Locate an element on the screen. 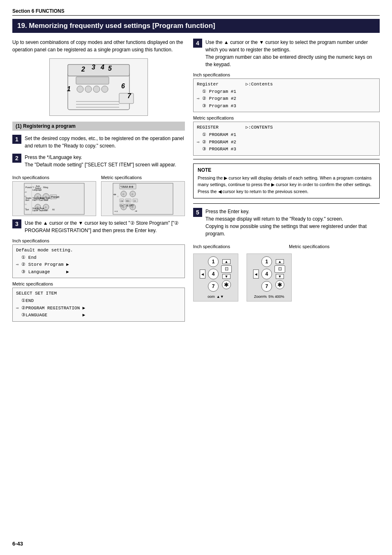 Image resolution: width=392 pixels, height=555 pixels. nav-down: ▼ is located at coordinates (226, 276).